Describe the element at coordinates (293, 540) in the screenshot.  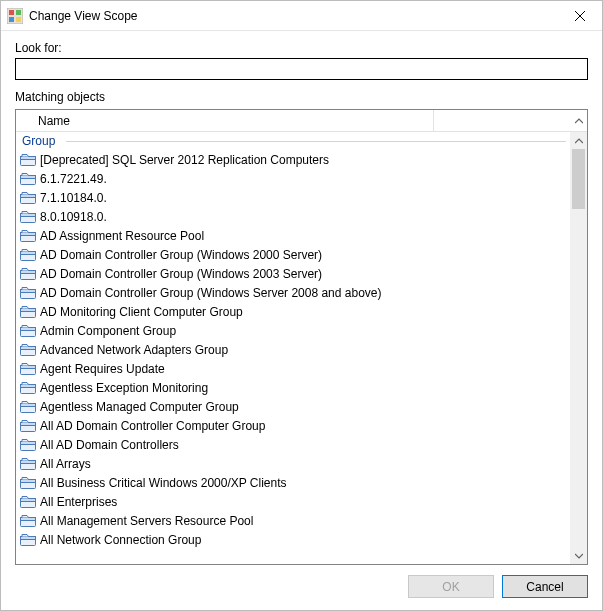
I see `list-item: All Network Connection Group` at that location.